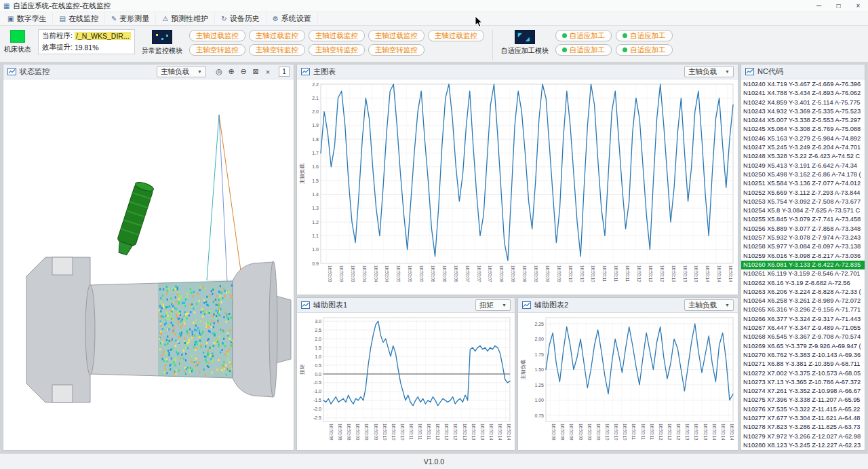 Image resolution: width=868 pixels, height=469 pixels. What do you see at coordinates (539, 386) in the screenshot?
I see `svg-text: 1.25` at bounding box center [539, 386].